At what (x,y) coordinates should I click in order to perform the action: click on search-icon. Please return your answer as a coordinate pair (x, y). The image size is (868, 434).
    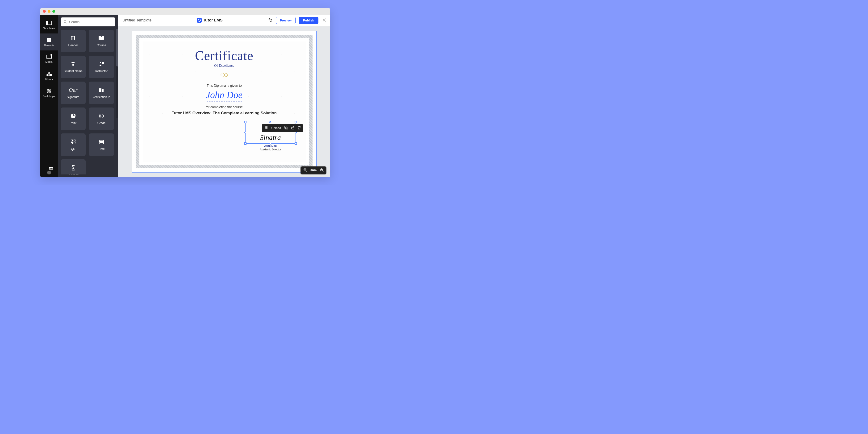
    Looking at the image, I should click on (65, 22).